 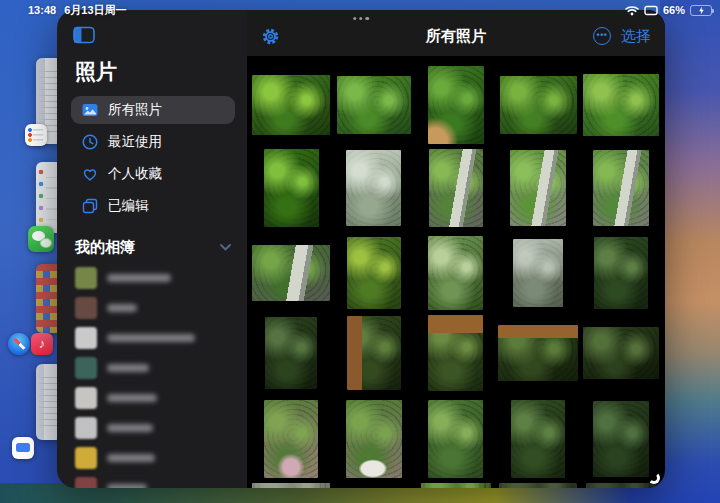 I want to click on wifi-icon, so click(x=632, y=10).